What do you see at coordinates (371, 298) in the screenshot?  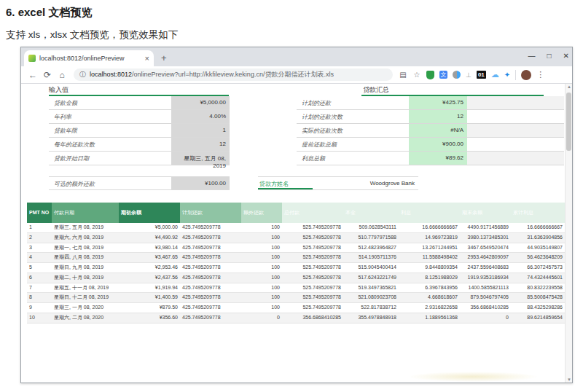 I see `table-cell: 521.0809023708` at bounding box center [371, 298].